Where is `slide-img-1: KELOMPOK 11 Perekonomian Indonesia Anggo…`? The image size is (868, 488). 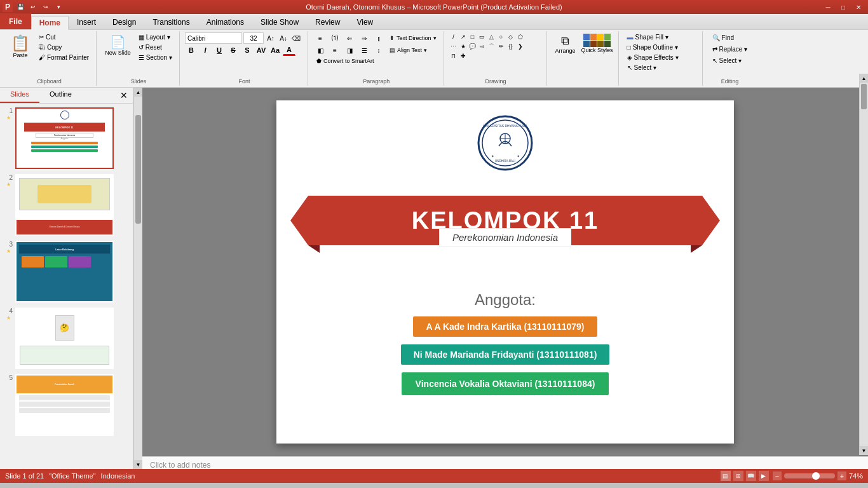
slide-img-1: KELOMPOK 11 Perekonomian Indonesia Anggo… is located at coordinates (65, 139).